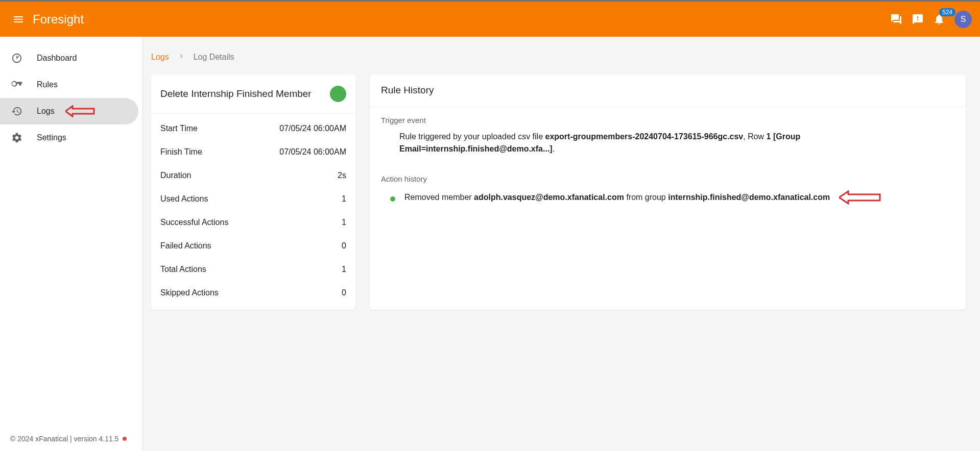  Describe the element at coordinates (253, 199) in the screenshot. I see `stat-row: Used Actions1` at that location.